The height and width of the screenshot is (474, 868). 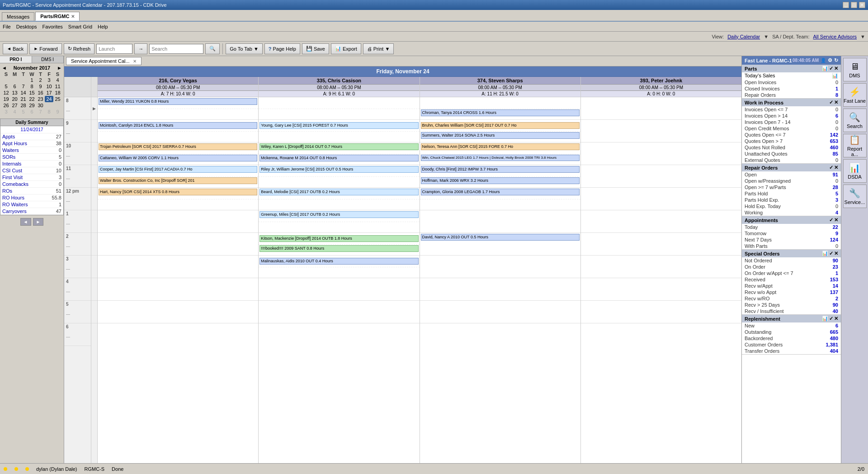 What do you see at coordinates (825, 318) in the screenshot?
I see `fl-replen-chart-icon: 📊` at bounding box center [825, 318].